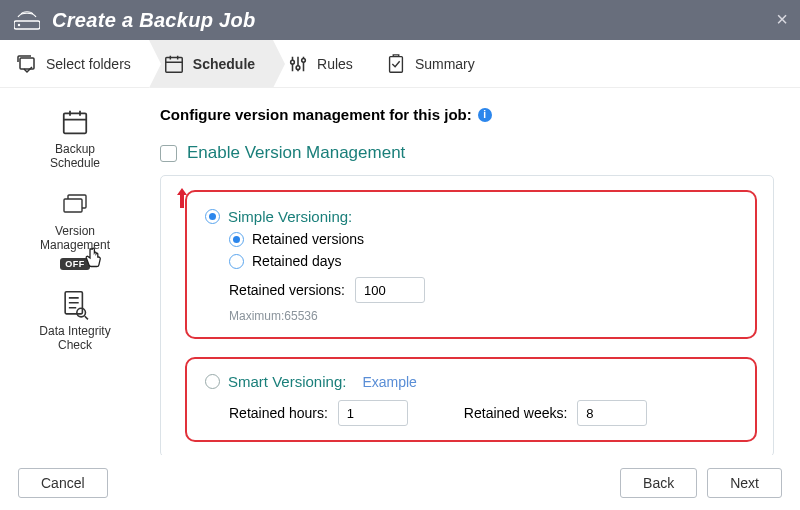 The height and width of the screenshot is (510, 800). What do you see at coordinates (287, 382) in the screenshot?
I see `smart-versioning-title: Smart Versioning:` at bounding box center [287, 382].